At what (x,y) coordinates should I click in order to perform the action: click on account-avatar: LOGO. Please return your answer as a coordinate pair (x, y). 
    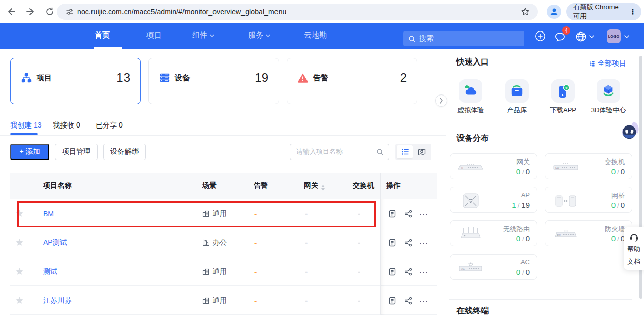
    Looking at the image, I should click on (614, 37).